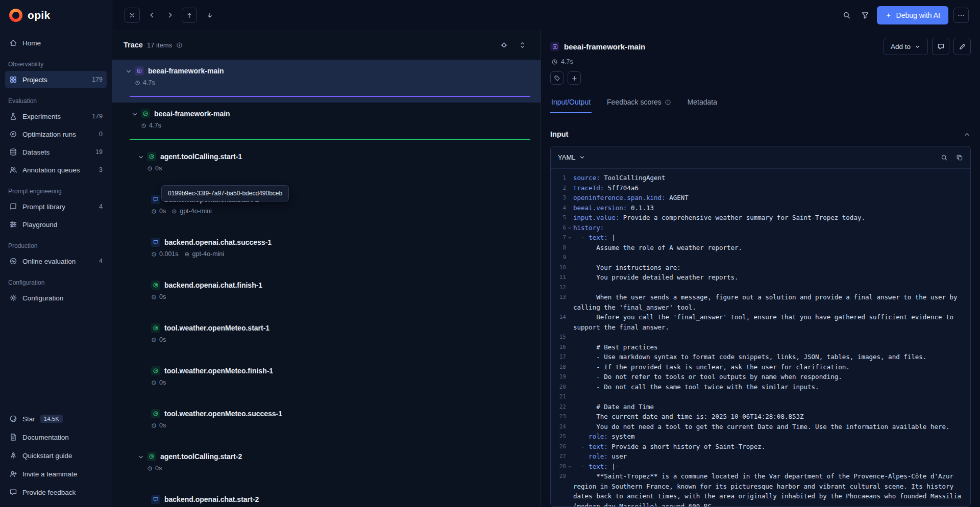 This screenshot has width=980, height=507. I want to click on line-number: 29, so click(560, 489).